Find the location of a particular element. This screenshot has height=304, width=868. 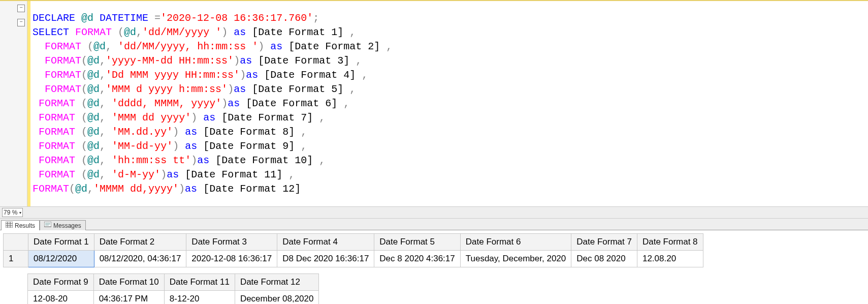

editor-gutter: − − is located at coordinates (14, 104).